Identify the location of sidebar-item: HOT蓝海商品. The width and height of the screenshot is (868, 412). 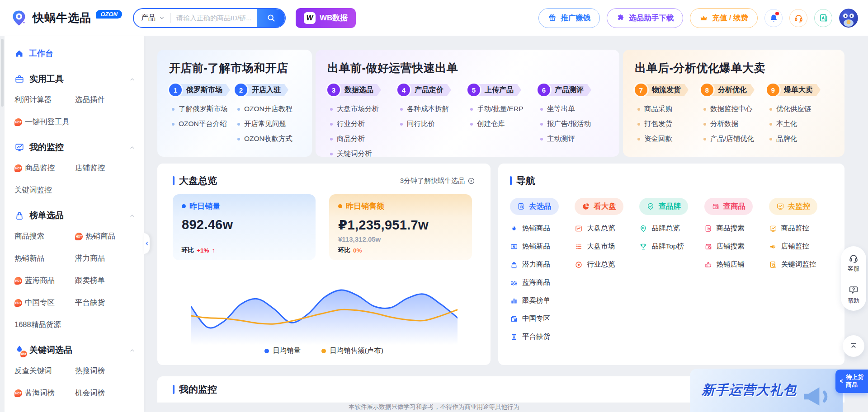
(45, 281).